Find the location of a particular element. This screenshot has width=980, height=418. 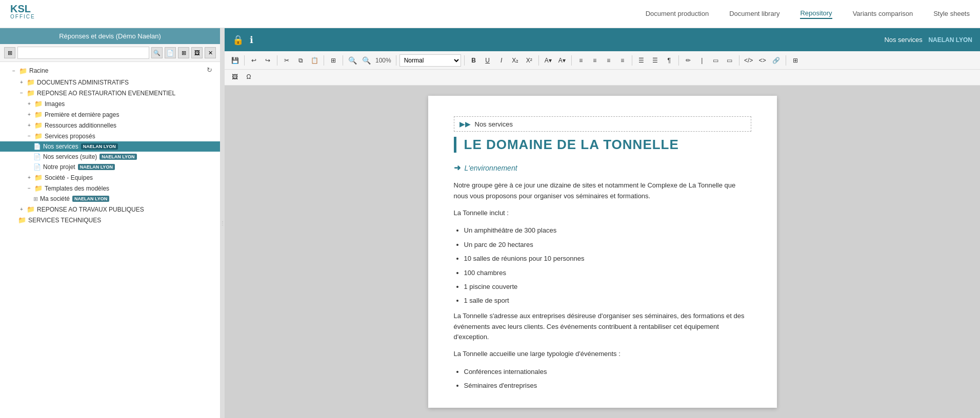

nav-variants-comparison: Variants comparison is located at coordinates (883, 14).